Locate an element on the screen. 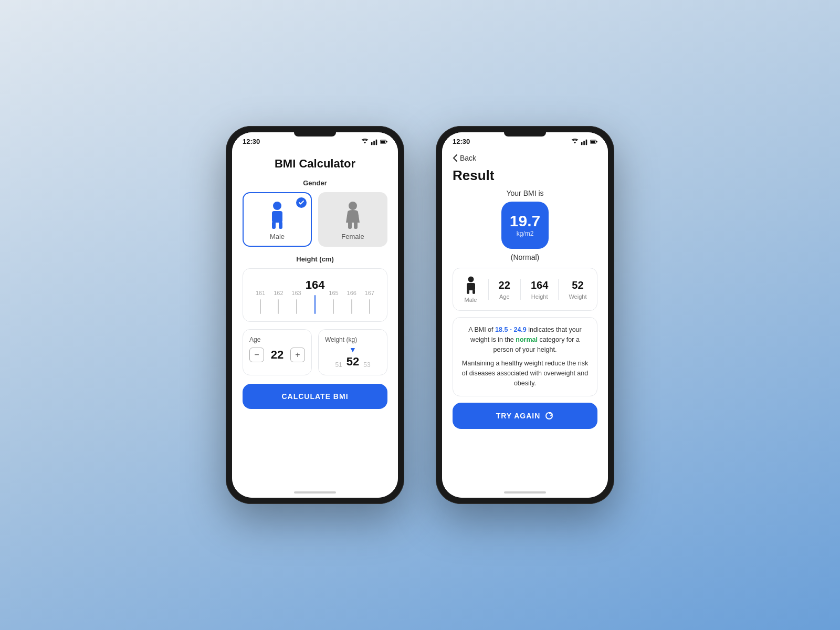 The height and width of the screenshot is (630, 840). ruler-num-164: 164 is located at coordinates (315, 285).